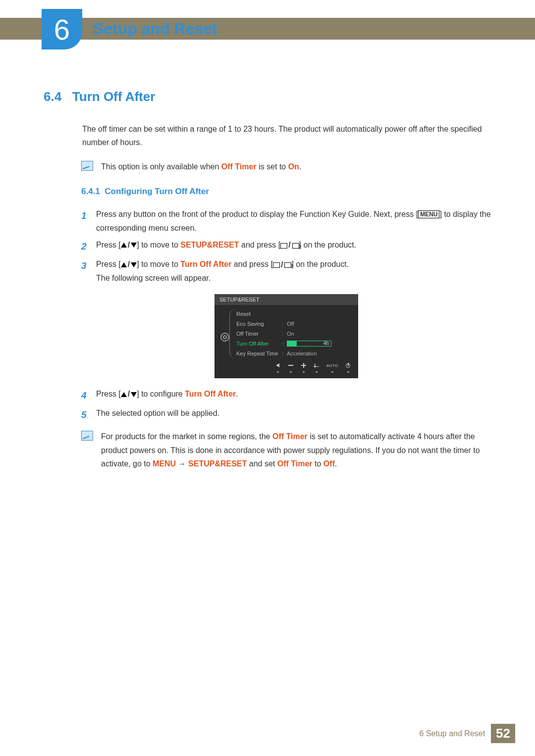 Image resolution: width=535 pixels, height=756 pixels. I want to click on footer-text: 6 Setup and Reset, so click(453, 734).